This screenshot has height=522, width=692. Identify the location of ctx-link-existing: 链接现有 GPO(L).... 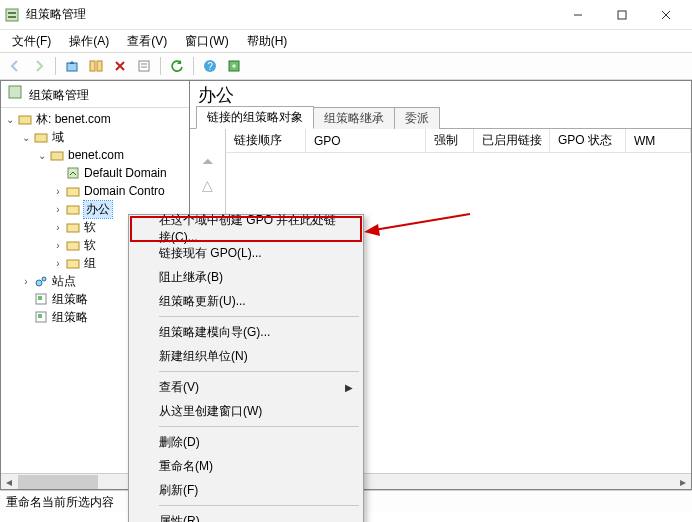
(246, 253).